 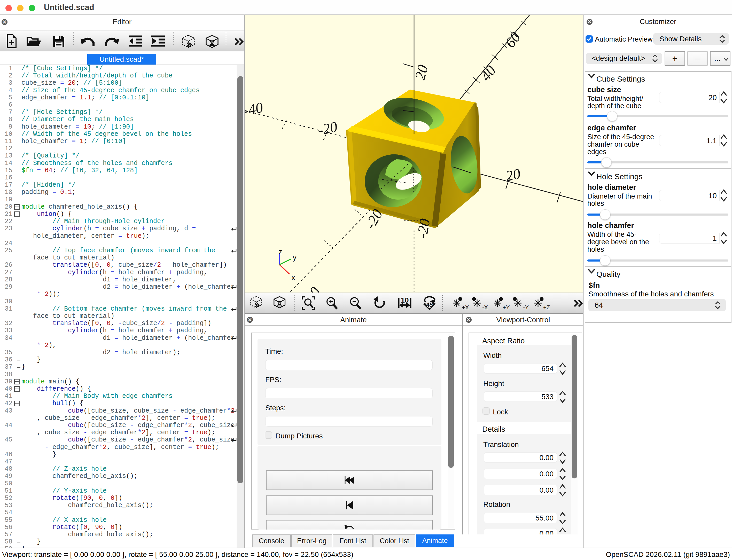 I want to click on svg-text: -Y, so click(x=526, y=307).